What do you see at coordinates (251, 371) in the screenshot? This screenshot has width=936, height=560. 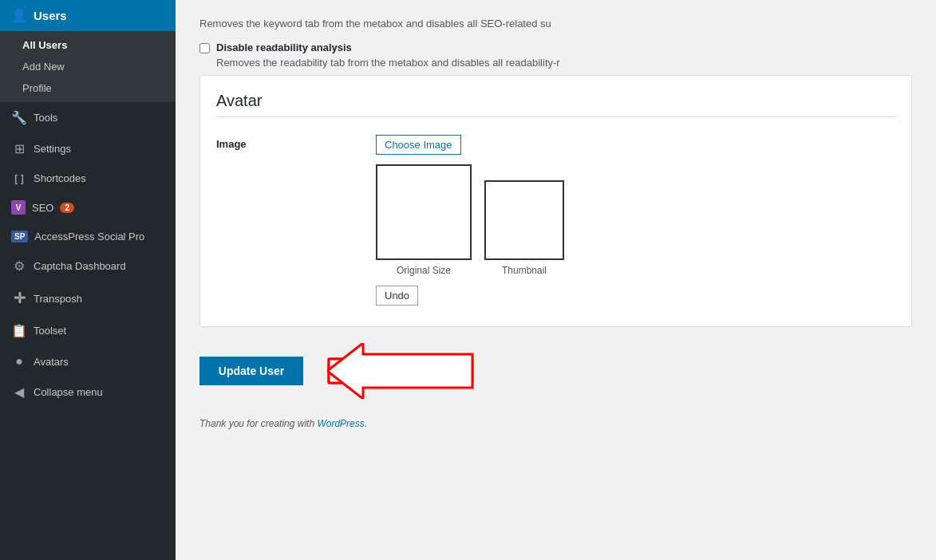 I see `update-user-button: Update User` at bounding box center [251, 371].